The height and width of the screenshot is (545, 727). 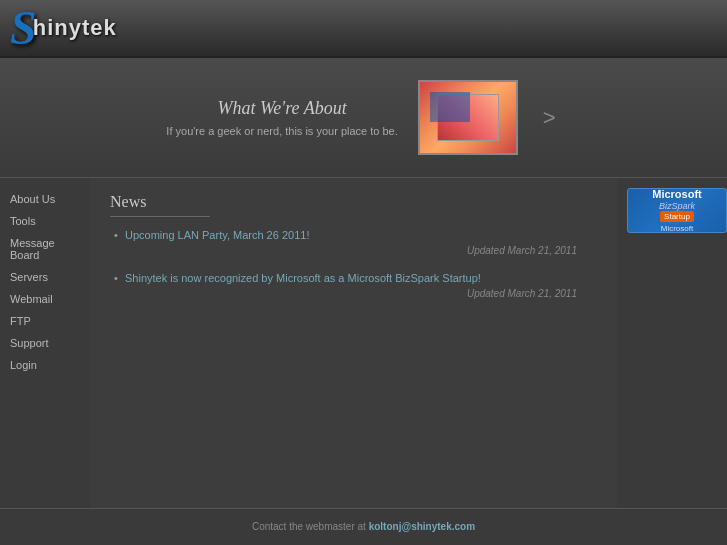 I want to click on news-item-title: Shinytek is now recognized by Microsoft …, so click(x=354, y=278).